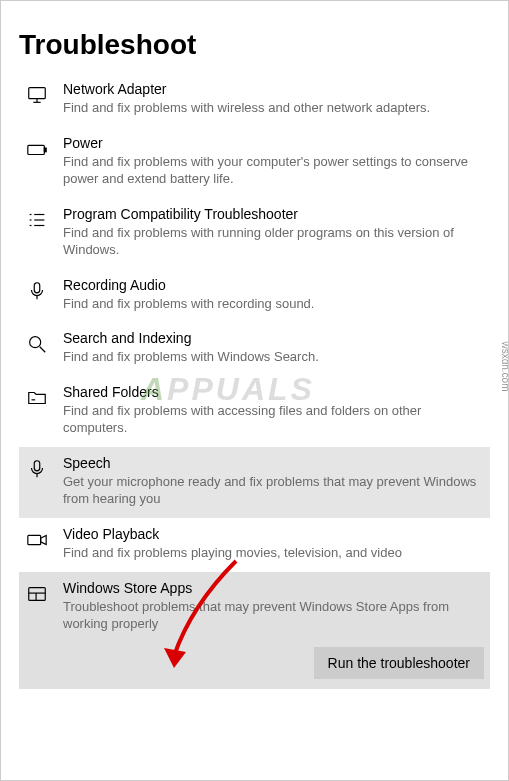  What do you see at coordinates (274, 534) in the screenshot?
I see `item-title: Video Playback` at bounding box center [274, 534].